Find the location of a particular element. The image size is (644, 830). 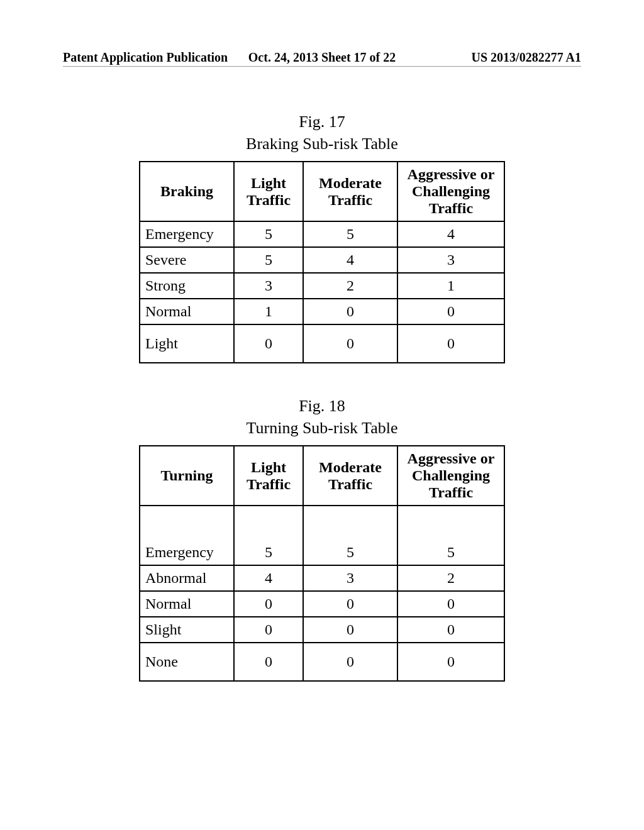

row-label: None is located at coordinates (187, 661).